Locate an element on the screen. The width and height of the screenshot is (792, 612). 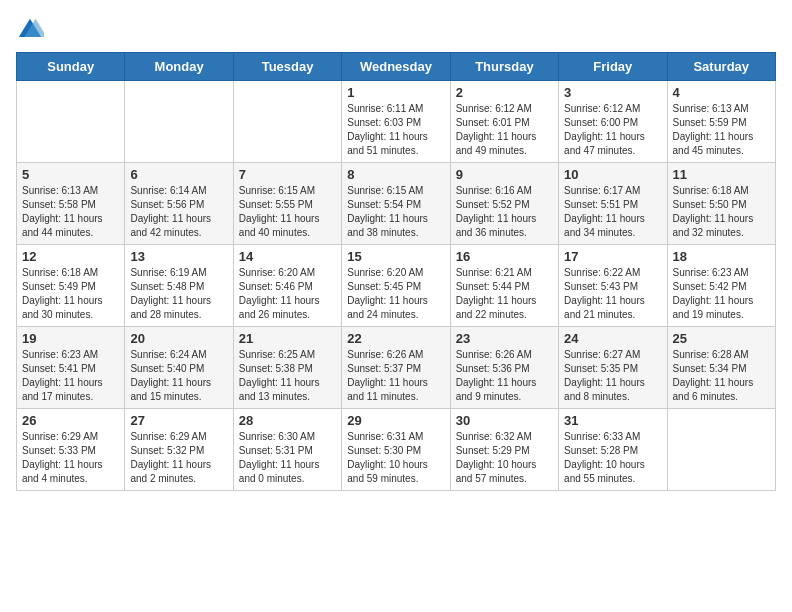
day-number: 11 is located at coordinates (722, 174).